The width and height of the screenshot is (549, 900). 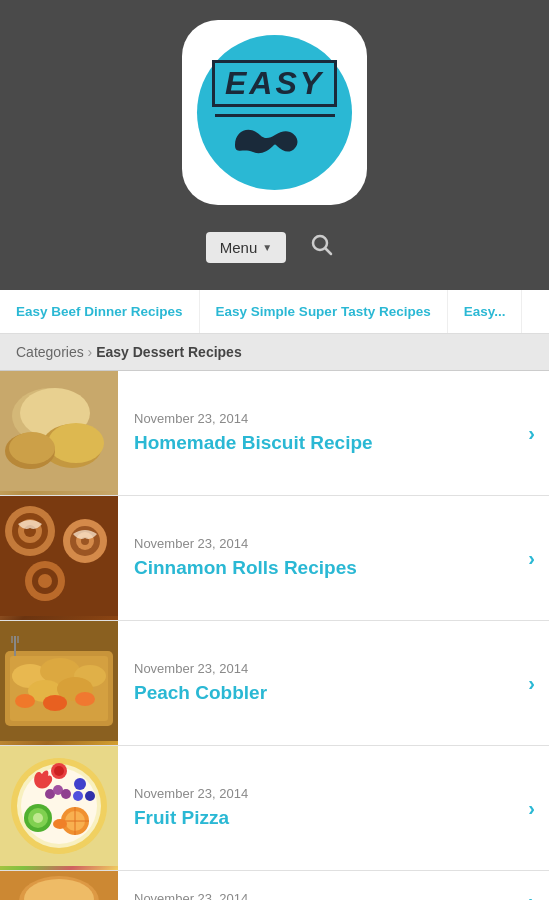 What do you see at coordinates (274, 112) in the screenshot?
I see `logo-container: EASY` at bounding box center [274, 112].